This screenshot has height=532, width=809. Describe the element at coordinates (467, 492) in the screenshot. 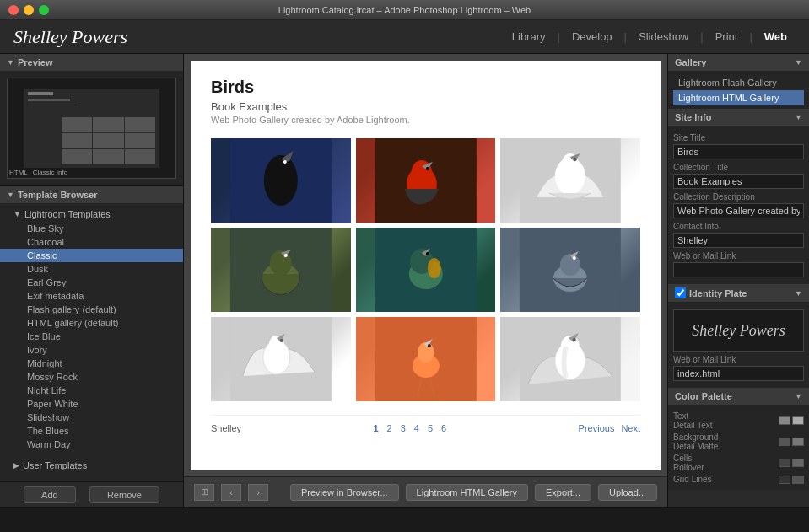

I see `gallery-type-btn: Lightroom HTML Gallery` at that location.